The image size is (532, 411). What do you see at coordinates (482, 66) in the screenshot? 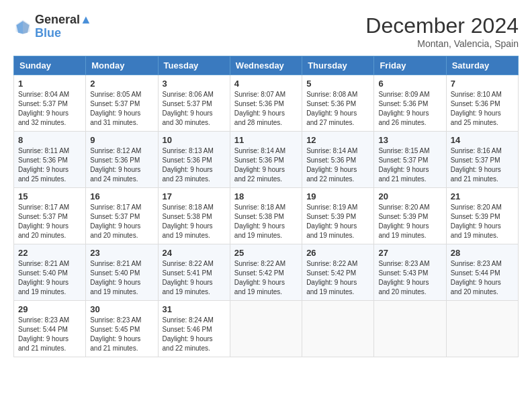
I see `calendar-weekday-header: Saturday` at bounding box center [482, 66].